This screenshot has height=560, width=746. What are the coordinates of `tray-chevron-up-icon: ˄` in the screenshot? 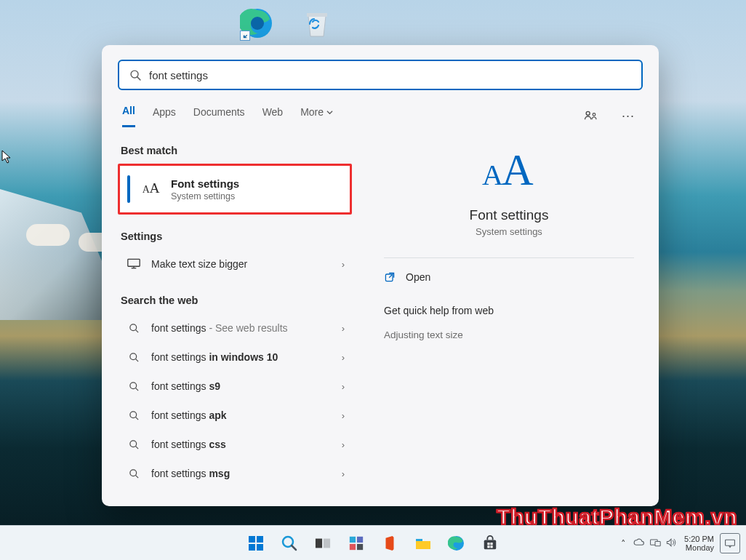 It's located at (623, 544).